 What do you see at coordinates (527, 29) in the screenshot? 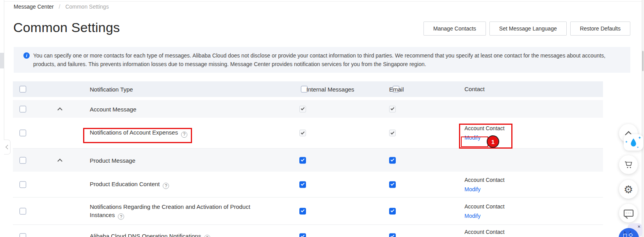
I see `header-actions: Manage Contacts Set Message Language Res…` at bounding box center [527, 29].